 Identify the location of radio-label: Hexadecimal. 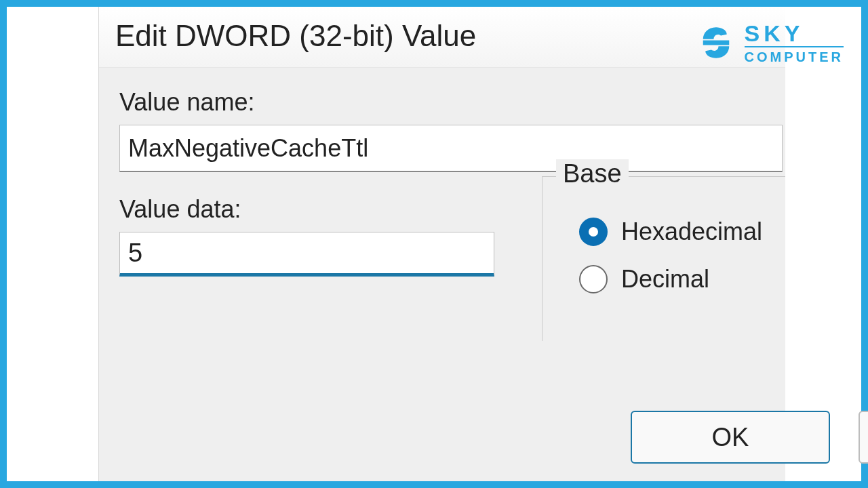
(692, 232).